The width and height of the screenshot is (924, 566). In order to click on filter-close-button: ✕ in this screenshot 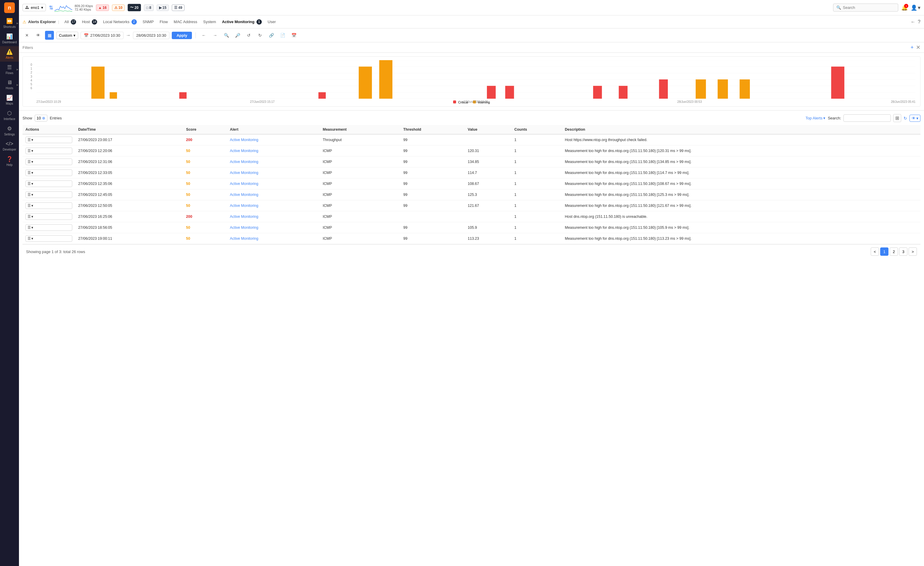, I will do `click(918, 47)`.